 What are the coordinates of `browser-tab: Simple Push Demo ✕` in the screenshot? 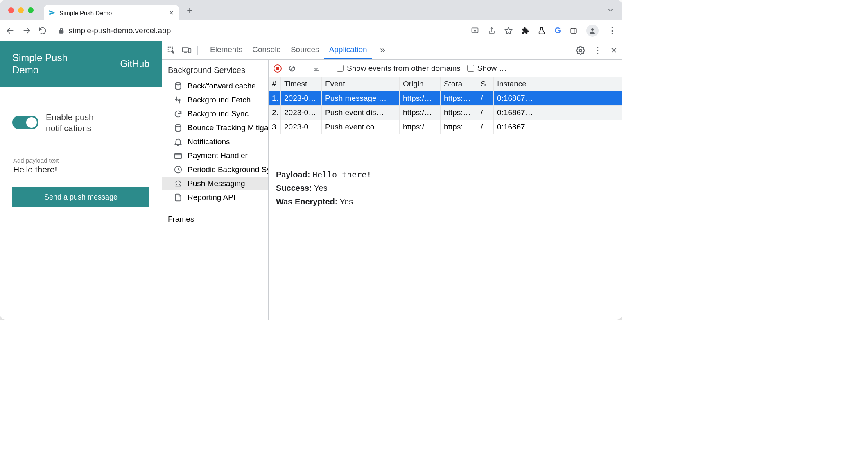 It's located at (111, 13).